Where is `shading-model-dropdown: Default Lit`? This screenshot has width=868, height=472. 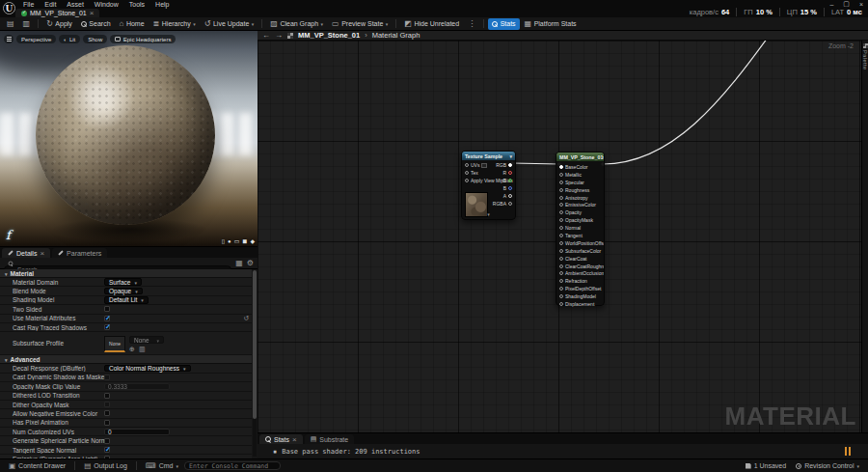
shading-model-dropdown: Default Lit is located at coordinates (126, 300).